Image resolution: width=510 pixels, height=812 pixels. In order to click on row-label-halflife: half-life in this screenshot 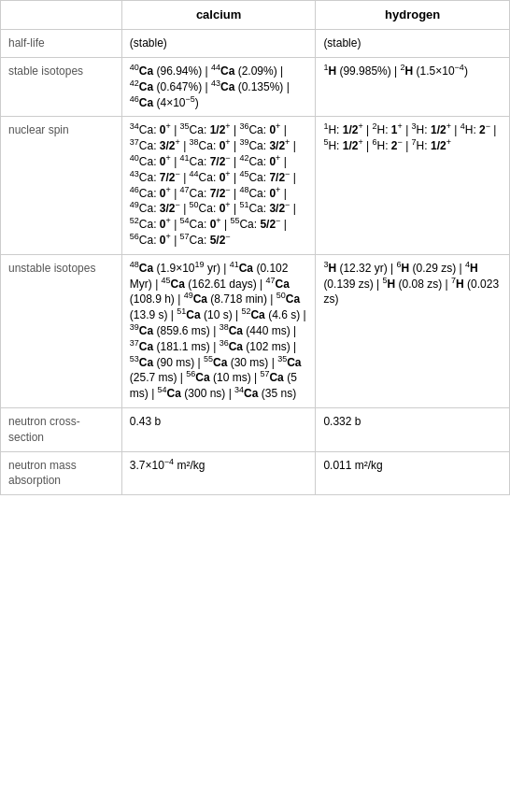, I will do `click(62, 44)`.